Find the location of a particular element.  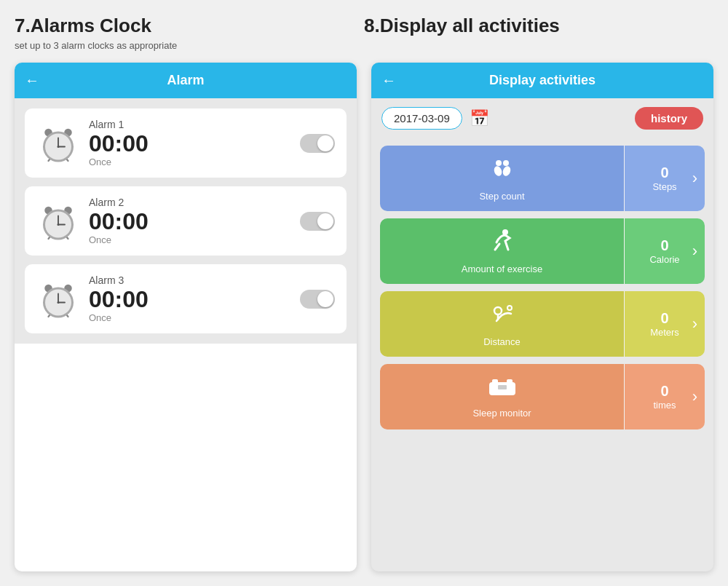

activity-card-2: Amount of exercise 0 Calorie › is located at coordinates (542, 251).